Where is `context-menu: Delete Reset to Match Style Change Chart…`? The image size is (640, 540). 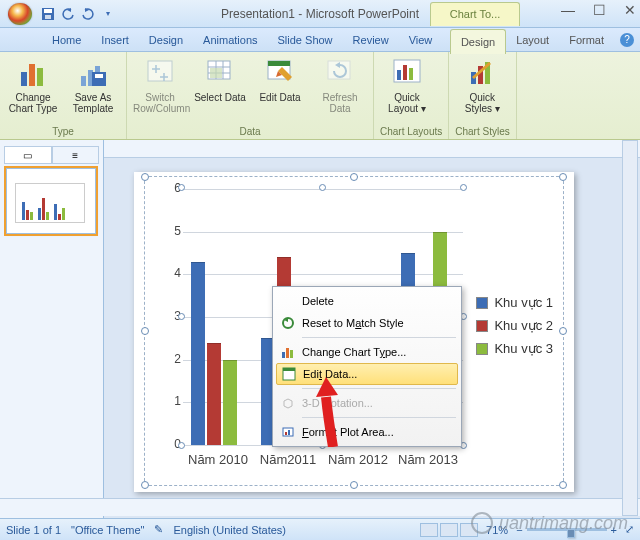
context-menu: Delete Reset to Match Style Change Chart… is located at coordinates (367, 366).